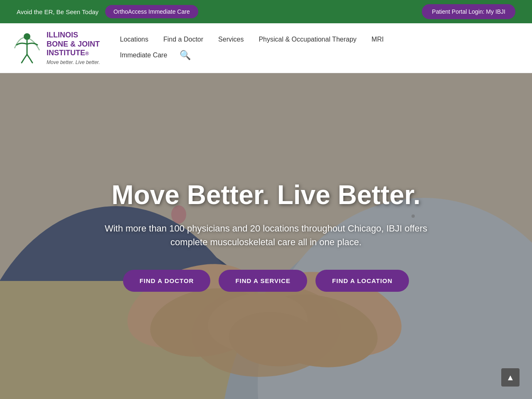  What do you see at coordinates (57, 12) in the screenshot?
I see `avoid-er-text: Avoid the ER, Be Seen Today` at bounding box center [57, 12].